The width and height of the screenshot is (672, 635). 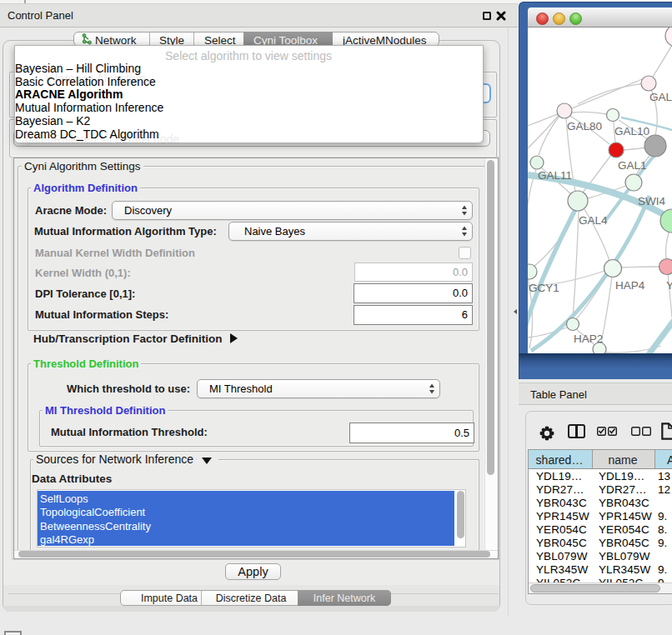 I want to click on svg-text: GAL10, so click(x=632, y=132).